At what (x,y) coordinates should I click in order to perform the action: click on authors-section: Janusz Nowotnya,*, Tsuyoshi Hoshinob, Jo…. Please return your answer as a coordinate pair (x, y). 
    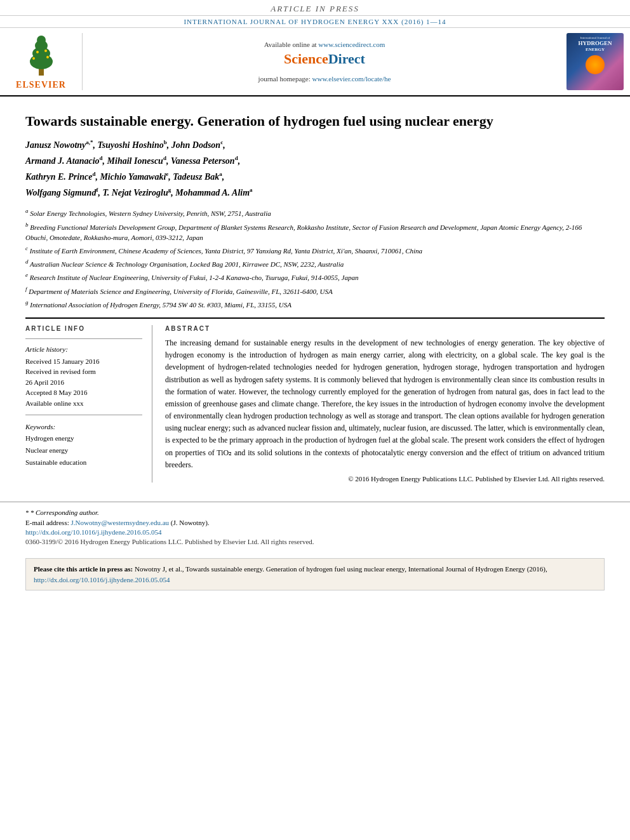
    Looking at the image, I should click on (315, 169).